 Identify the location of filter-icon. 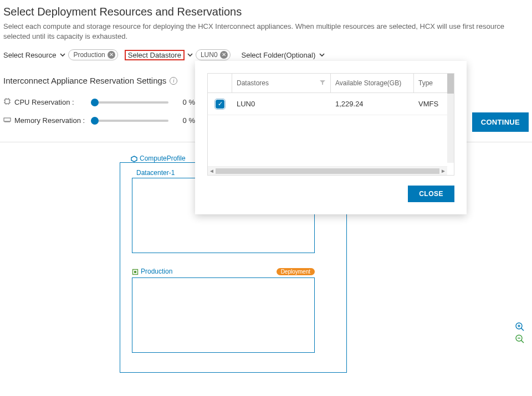
(323, 83).